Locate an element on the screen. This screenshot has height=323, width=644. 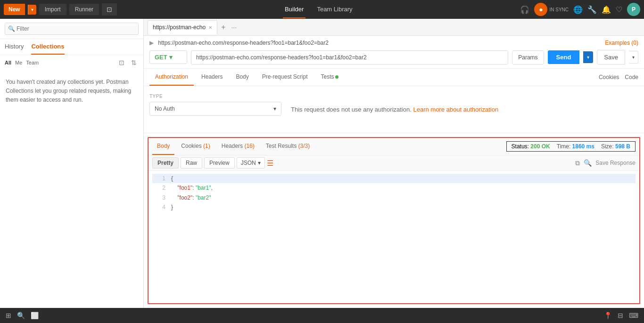
runner-button: Runner is located at coordinates (84, 9).